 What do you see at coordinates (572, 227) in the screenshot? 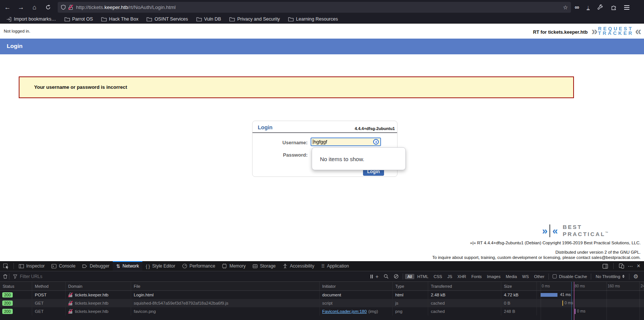
I see `brand-word-best: BEST` at bounding box center [572, 227].